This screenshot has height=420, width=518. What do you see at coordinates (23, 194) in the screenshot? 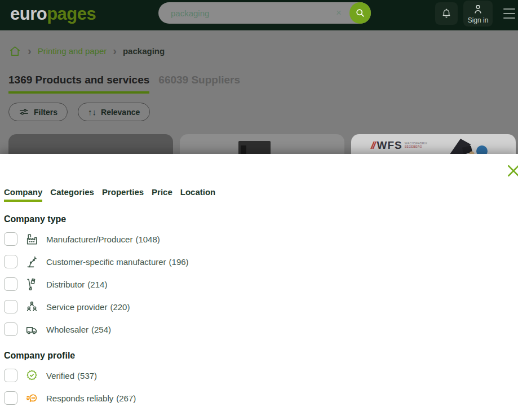
I see `filter-tab-company: Company` at bounding box center [23, 194].